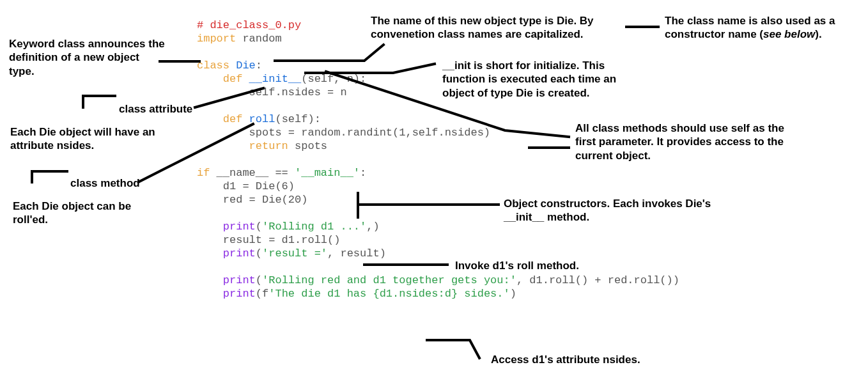 The width and height of the screenshot is (868, 374). I want to click on code-text: result = d1.roll(), so click(268, 240).